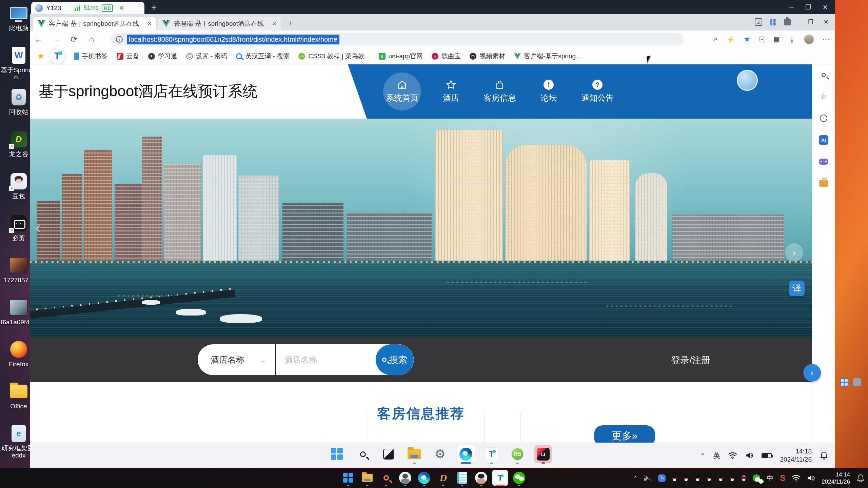 Image resolution: width=868 pixels, height=488 pixels. Describe the element at coordinates (121, 8) in the screenshot. I see `close-session-icon: ✕` at that location.